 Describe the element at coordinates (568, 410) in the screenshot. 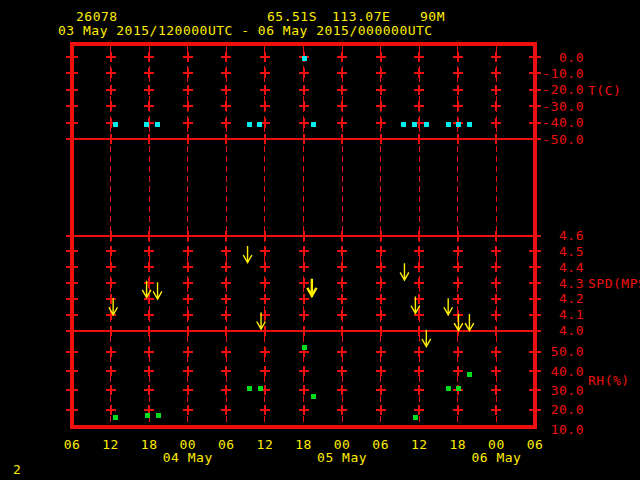

I see `humidity-tick-label: 20.0` at that location.